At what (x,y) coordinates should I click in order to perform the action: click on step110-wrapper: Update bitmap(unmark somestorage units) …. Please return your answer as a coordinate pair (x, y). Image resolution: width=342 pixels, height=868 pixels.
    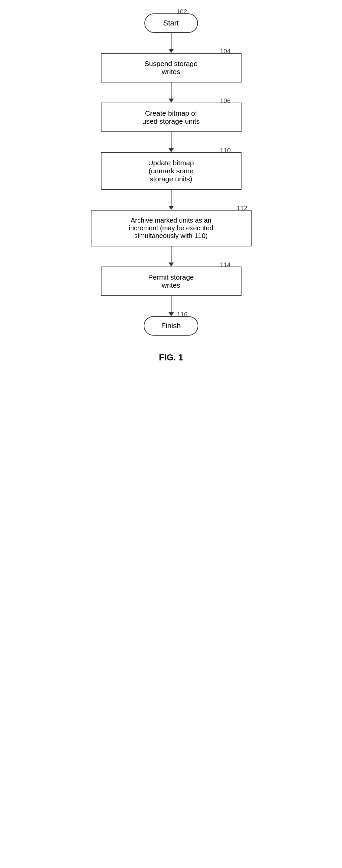
    Looking at the image, I should click on (171, 171).